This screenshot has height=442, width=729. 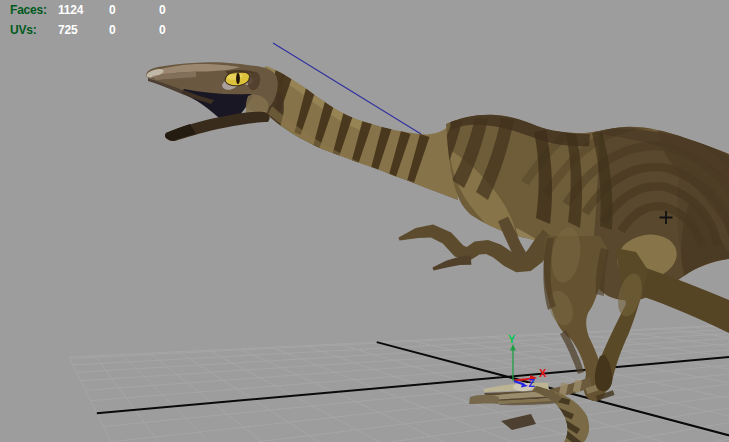 What do you see at coordinates (543, 373) in the screenshot?
I see `svg-text: X` at bounding box center [543, 373].